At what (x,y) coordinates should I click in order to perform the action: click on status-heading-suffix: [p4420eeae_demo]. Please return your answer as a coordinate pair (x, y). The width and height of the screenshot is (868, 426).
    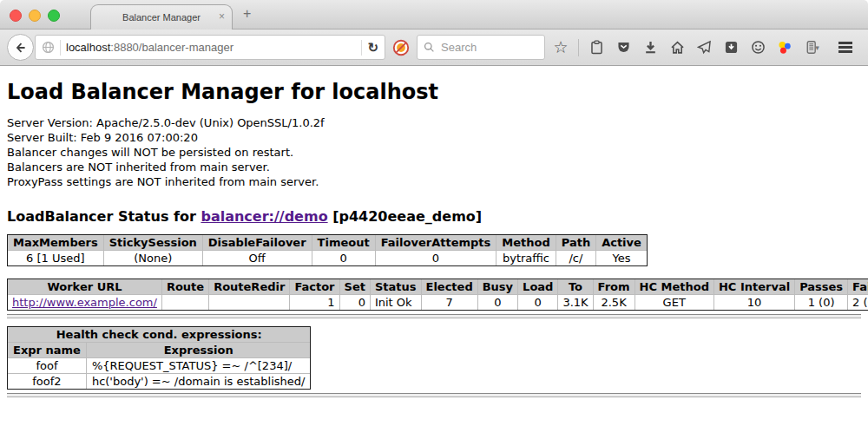
    Looking at the image, I should click on (405, 217).